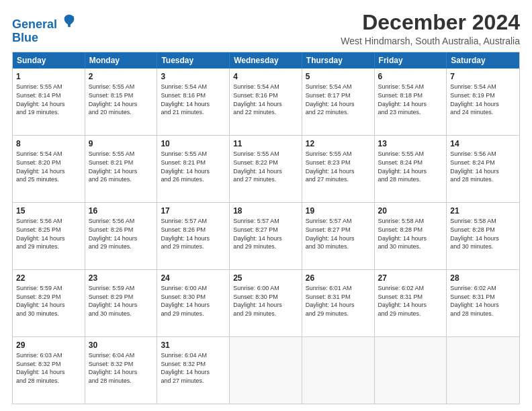 This screenshot has width=532, height=411. What do you see at coordinates (122, 169) in the screenshot?
I see `day-cell-9: 9Sunrise: 5:55 AMSunset: 8:21 PMDaylight…` at bounding box center [122, 169].